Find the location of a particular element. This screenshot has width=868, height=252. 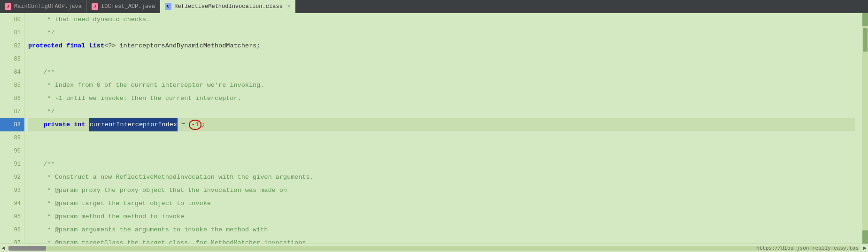

code-line-86: * -1 until we invoke: then the current i… is located at coordinates (442, 99).